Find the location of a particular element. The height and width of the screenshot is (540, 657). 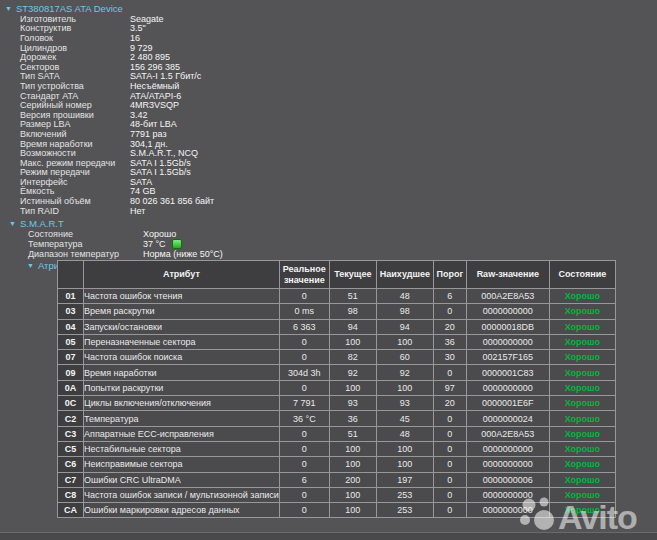

smart-node-title: ▼ S.M.A.R.T is located at coordinates (210, 224).